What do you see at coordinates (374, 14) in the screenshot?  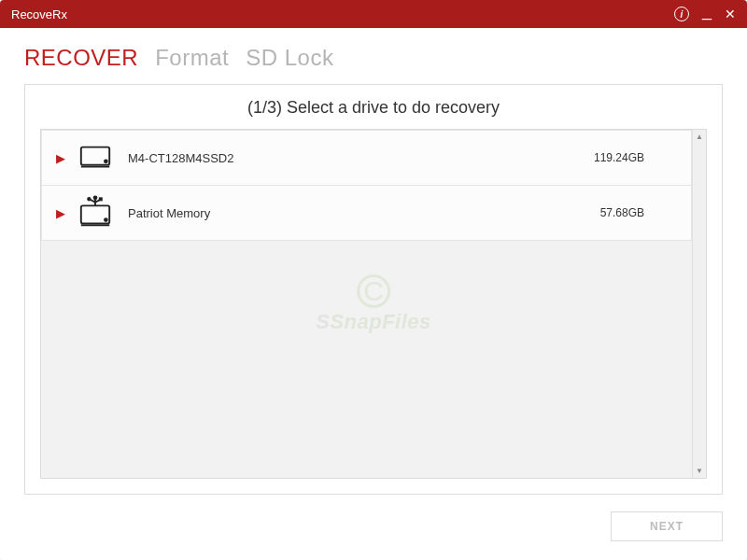 I see `titlebar: RecoveRx i _ ✕` at bounding box center [374, 14].